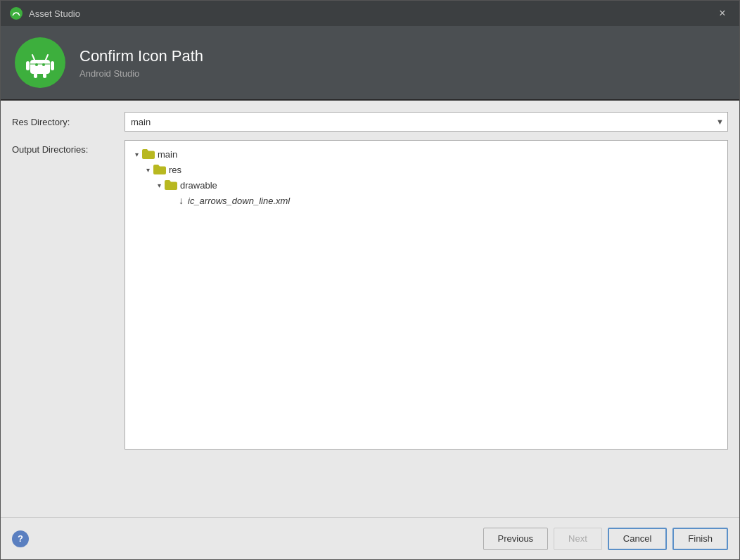 The width and height of the screenshot is (740, 560). Describe the element at coordinates (426, 170) in the screenshot. I see `tree-node-res: ▾ res` at that location.